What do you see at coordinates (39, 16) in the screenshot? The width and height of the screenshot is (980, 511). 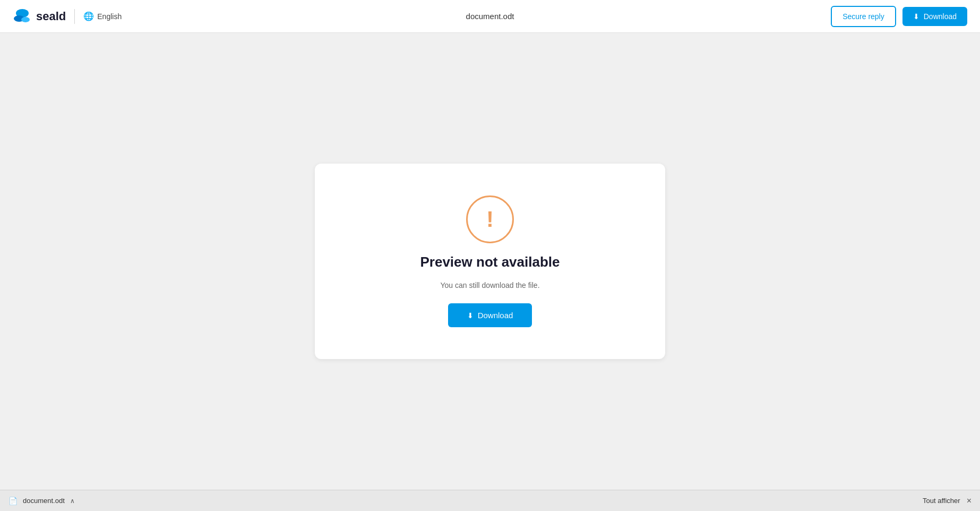 I see `logo-container: seald` at bounding box center [39, 16].